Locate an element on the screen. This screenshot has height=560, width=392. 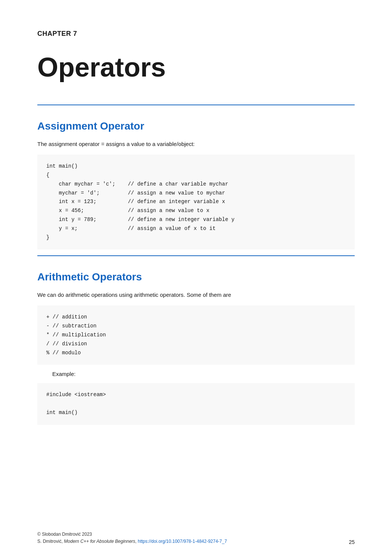
footer-copyright: © Slobodan Dmitrović 2023 is located at coordinates (196, 535).